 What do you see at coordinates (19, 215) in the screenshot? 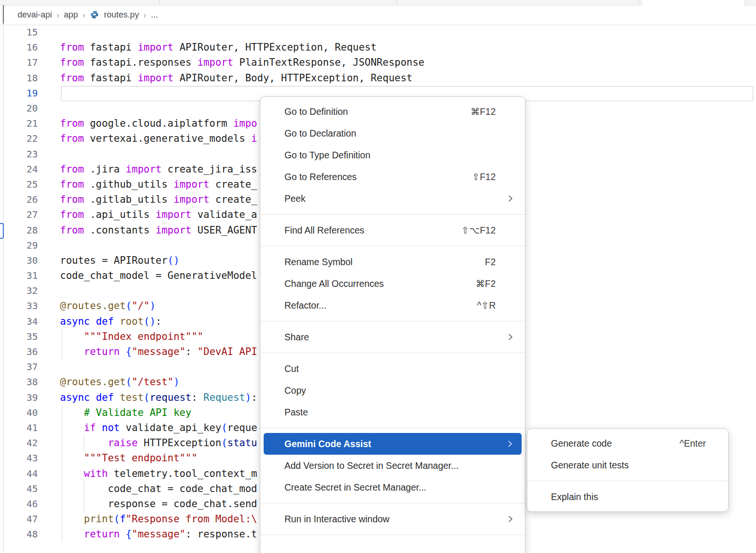
I see `line-number: 27` at bounding box center [19, 215].